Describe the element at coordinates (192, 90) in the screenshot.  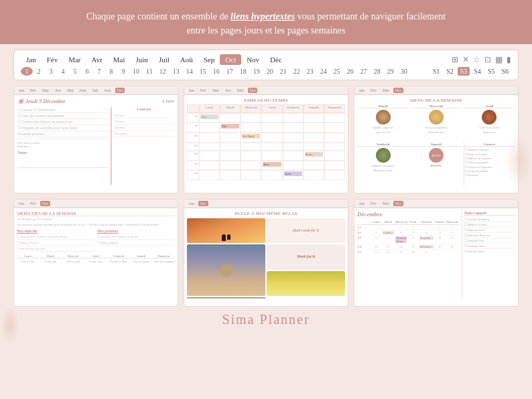
I see `c2-jan: Jan` at that location.